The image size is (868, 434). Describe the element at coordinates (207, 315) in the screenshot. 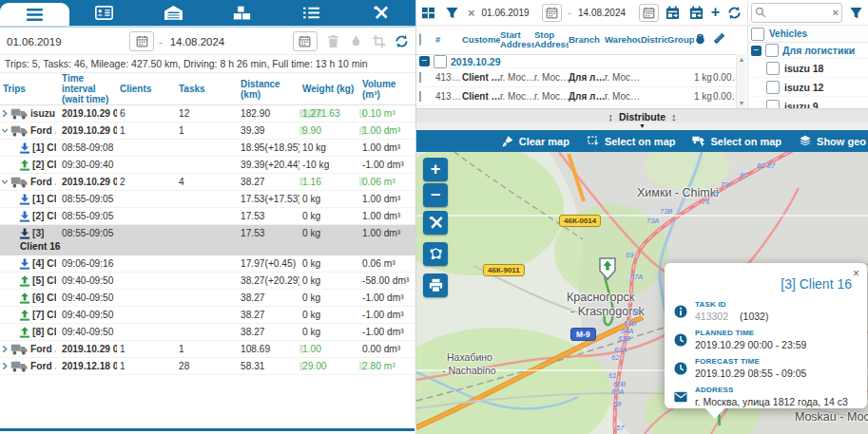

I see `table-row: [7] Cl…09:40-09:5038.270 kg-1.00 dm³` at that location.